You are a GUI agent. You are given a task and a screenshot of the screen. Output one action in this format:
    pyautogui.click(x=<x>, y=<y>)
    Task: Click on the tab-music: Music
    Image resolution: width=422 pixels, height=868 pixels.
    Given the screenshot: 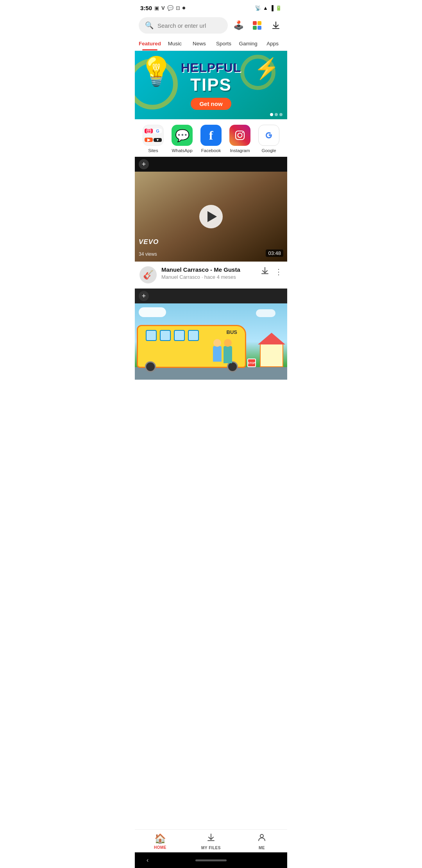 What is the action you would take?
    pyautogui.click(x=175, y=44)
    